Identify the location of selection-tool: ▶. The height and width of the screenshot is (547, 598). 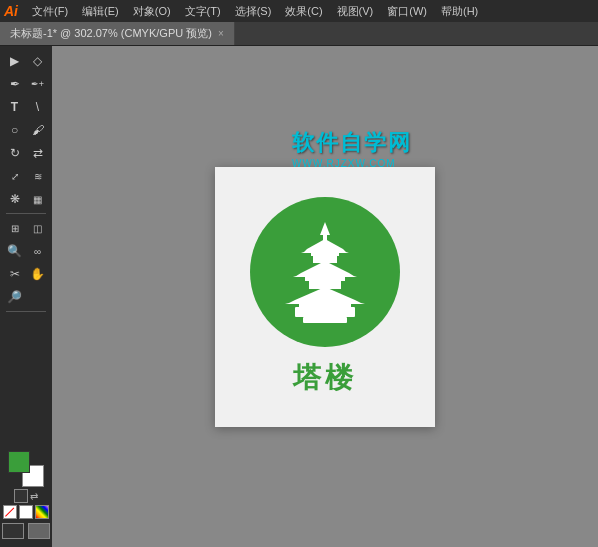
(15, 61).